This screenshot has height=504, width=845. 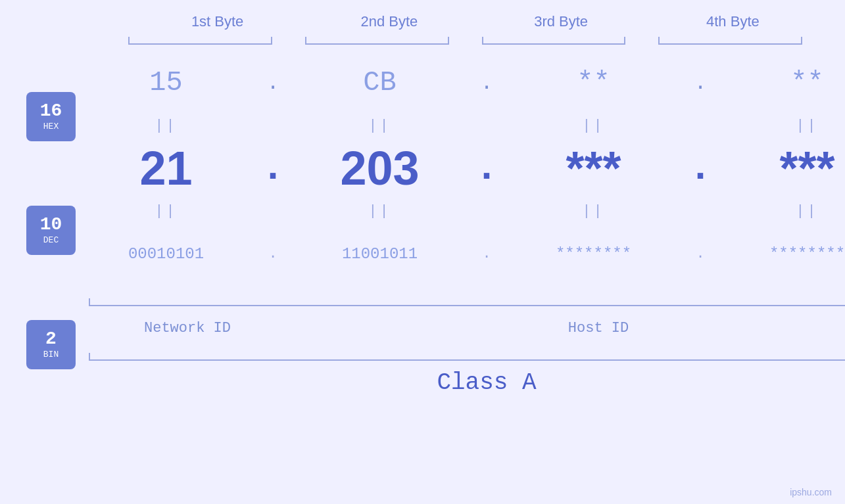 What do you see at coordinates (51, 344) in the screenshot?
I see `bin-badge: 2 BIN` at bounding box center [51, 344].